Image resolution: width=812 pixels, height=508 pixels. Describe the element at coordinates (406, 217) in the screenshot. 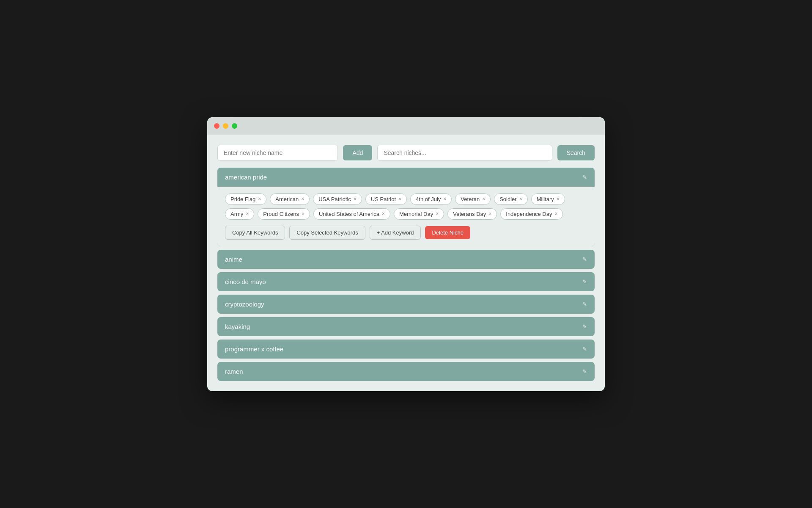

I see `niche-body-american-pride: Pride Flag×American×USA Patriotic×US Pat…` at that location.